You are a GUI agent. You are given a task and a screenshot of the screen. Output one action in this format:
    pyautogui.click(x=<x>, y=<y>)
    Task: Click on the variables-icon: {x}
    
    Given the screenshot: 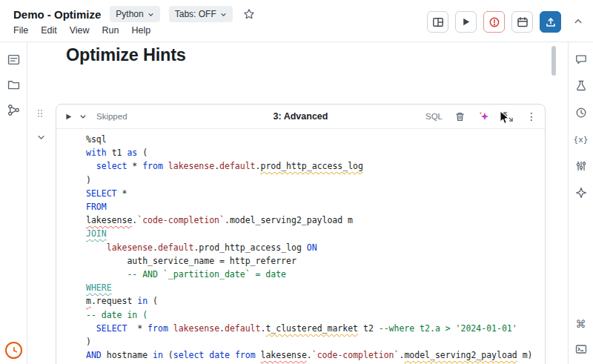 What is the action you would take?
    pyautogui.click(x=581, y=139)
    